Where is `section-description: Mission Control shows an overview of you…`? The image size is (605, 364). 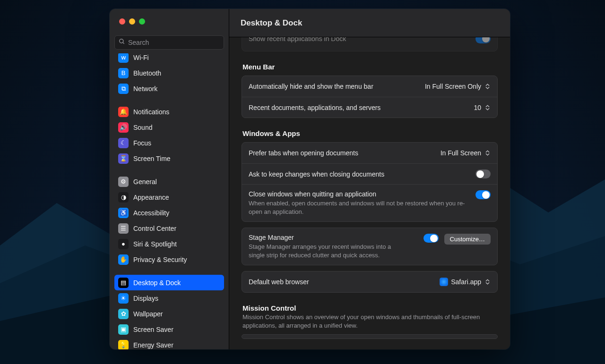 section-description: Mission Control shows an overview of you… is located at coordinates (370, 321).